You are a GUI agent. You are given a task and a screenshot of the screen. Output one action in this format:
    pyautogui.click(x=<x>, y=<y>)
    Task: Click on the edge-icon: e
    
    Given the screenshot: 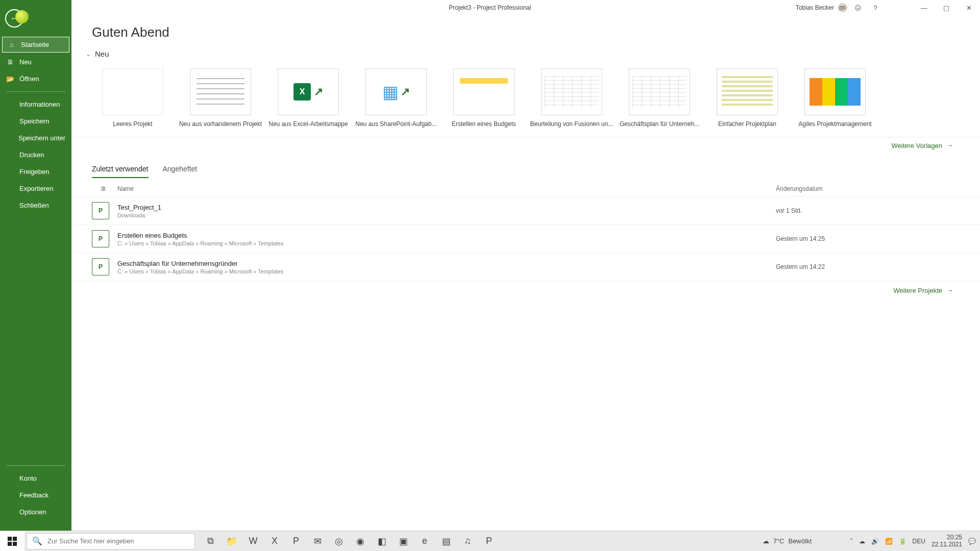 What is the action you would take?
    pyautogui.click(x=425, y=541)
    